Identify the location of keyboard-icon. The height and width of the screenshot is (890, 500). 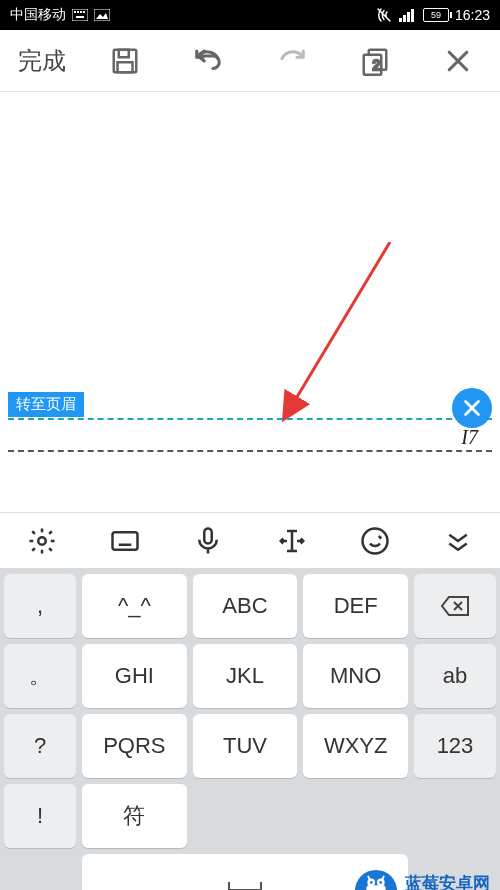
(125, 541).